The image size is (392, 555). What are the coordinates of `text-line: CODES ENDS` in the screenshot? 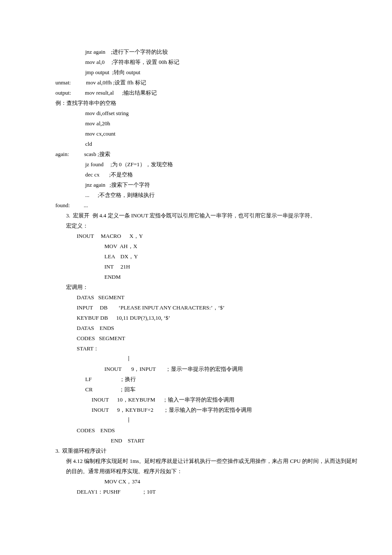 It's located at (202, 431).